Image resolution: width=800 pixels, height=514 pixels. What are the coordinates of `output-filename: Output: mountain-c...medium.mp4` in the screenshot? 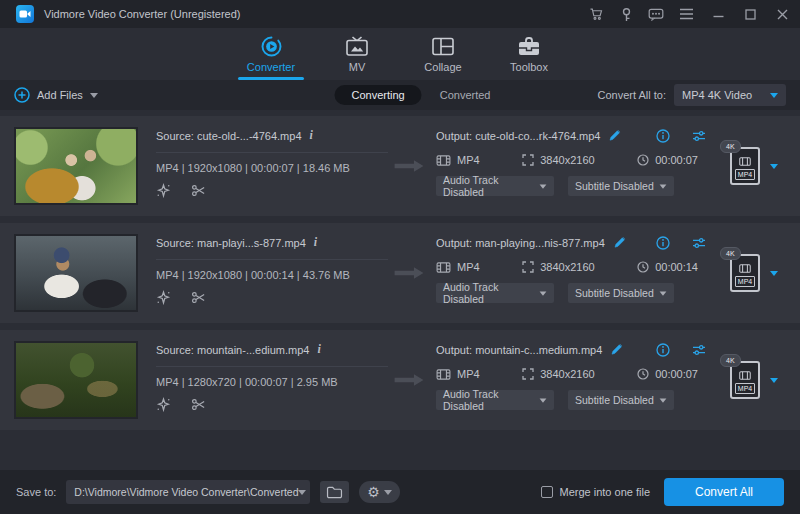 It's located at (519, 350).